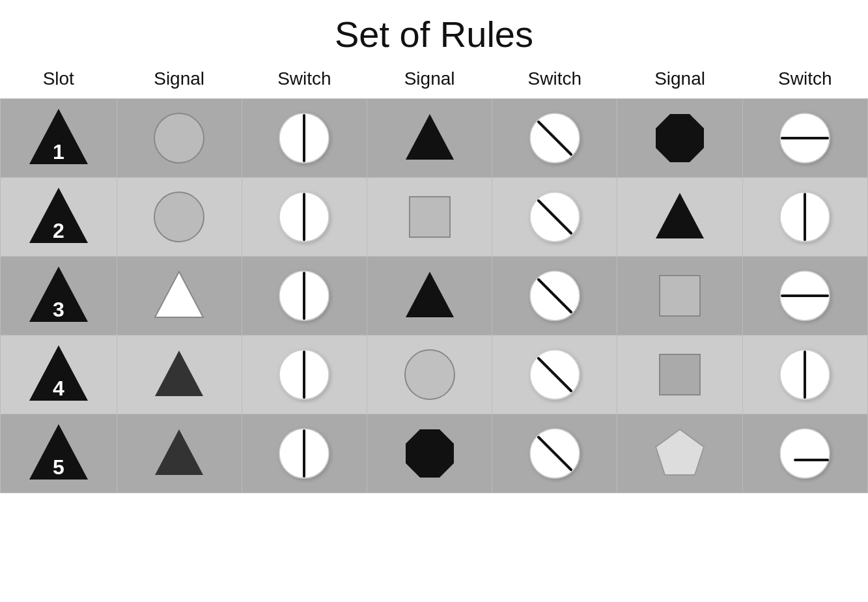  Describe the element at coordinates (805, 81) in the screenshot. I see `header-switch3: Switch` at that location.